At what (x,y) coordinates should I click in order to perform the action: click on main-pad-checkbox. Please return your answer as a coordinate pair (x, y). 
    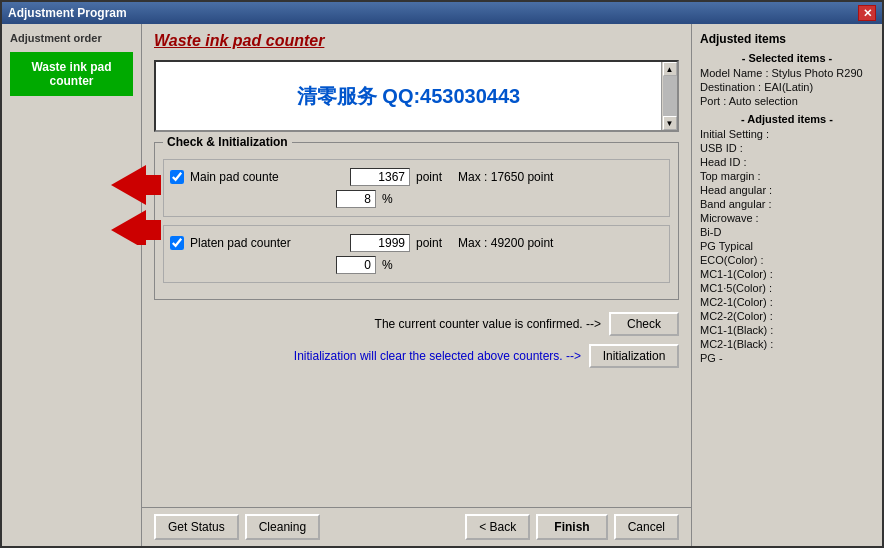
    Looking at the image, I should click on (177, 177).